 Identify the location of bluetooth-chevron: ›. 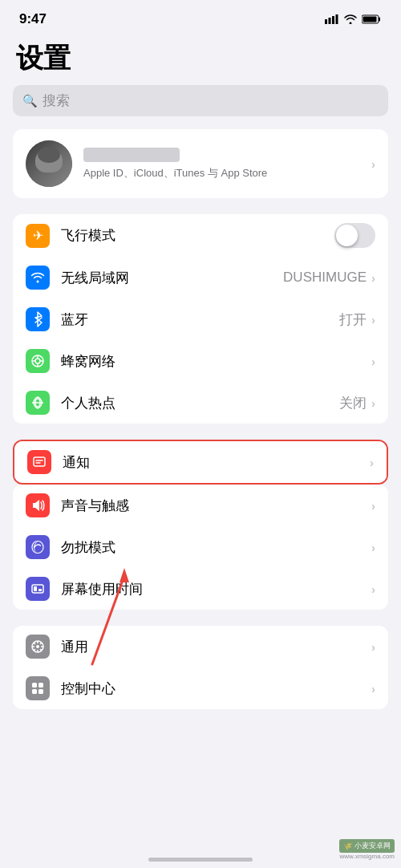
(374, 319).